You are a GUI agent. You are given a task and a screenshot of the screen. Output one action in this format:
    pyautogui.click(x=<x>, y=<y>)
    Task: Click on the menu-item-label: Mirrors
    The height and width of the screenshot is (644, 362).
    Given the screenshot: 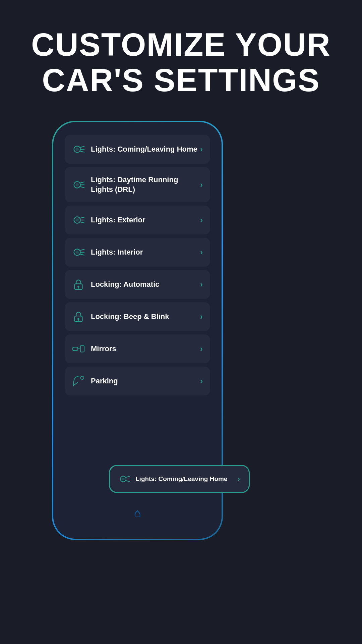 What is the action you would take?
    pyautogui.click(x=104, y=349)
    